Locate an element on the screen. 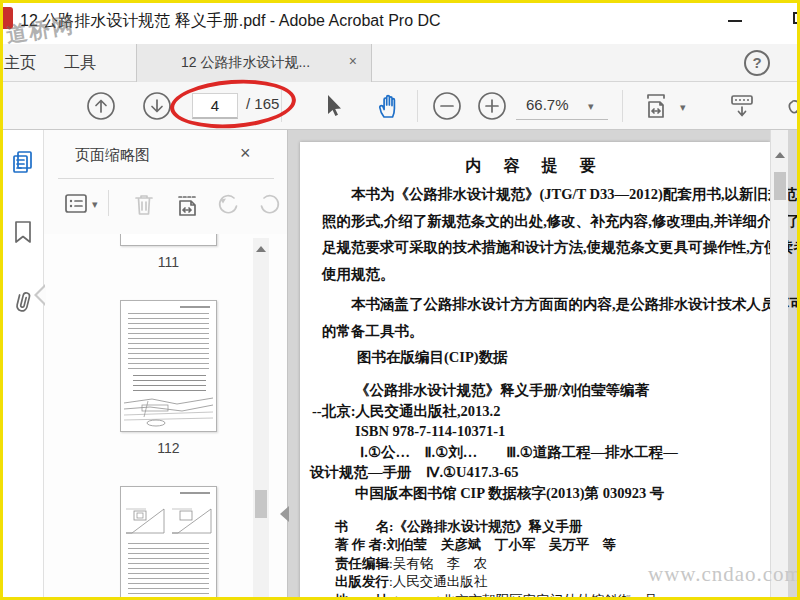 The image size is (800, 600). fit-width-icon is located at coordinates (656, 106).